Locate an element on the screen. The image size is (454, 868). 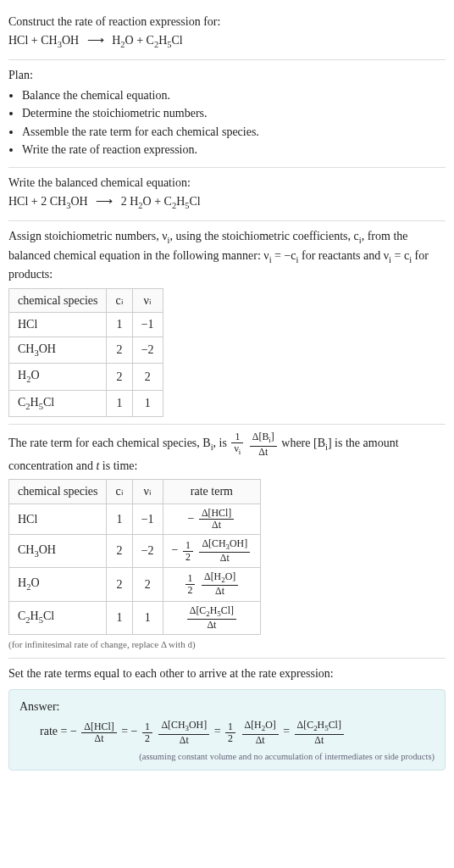
table-row: H2O 2 2 is located at coordinates (86, 376).